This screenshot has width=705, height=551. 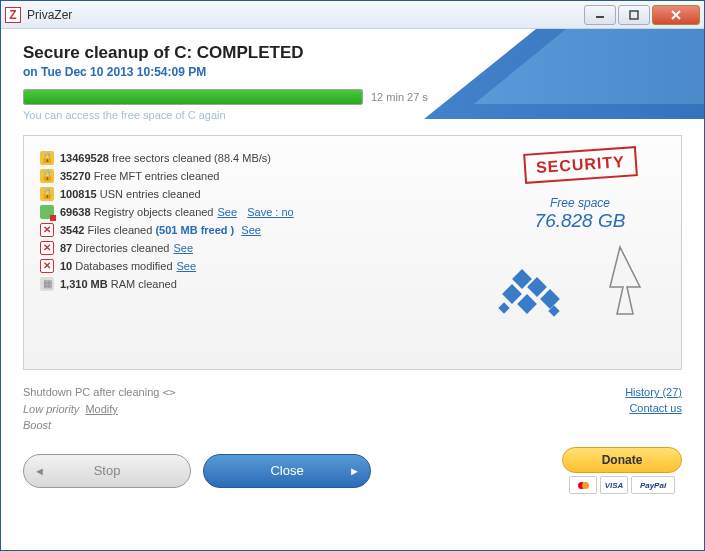 What do you see at coordinates (152, 212) in the screenshot?
I see `result-text: Registry objects cleaned` at bounding box center [152, 212].